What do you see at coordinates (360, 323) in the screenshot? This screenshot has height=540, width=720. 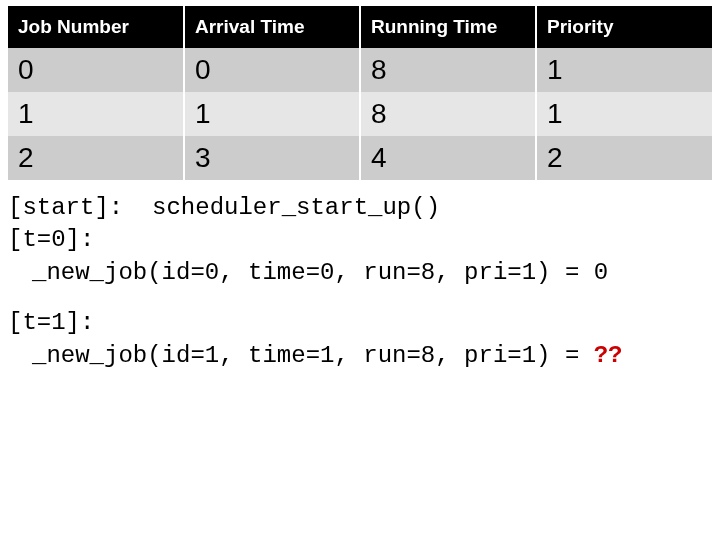 I see `log-line-t1: [t=1]:` at bounding box center [360, 323].